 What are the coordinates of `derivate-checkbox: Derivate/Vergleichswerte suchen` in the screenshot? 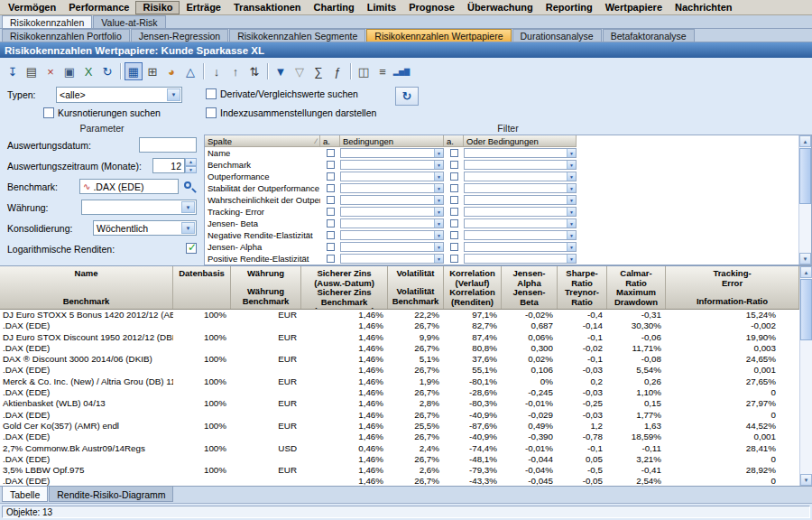 It's located at (281, 94).